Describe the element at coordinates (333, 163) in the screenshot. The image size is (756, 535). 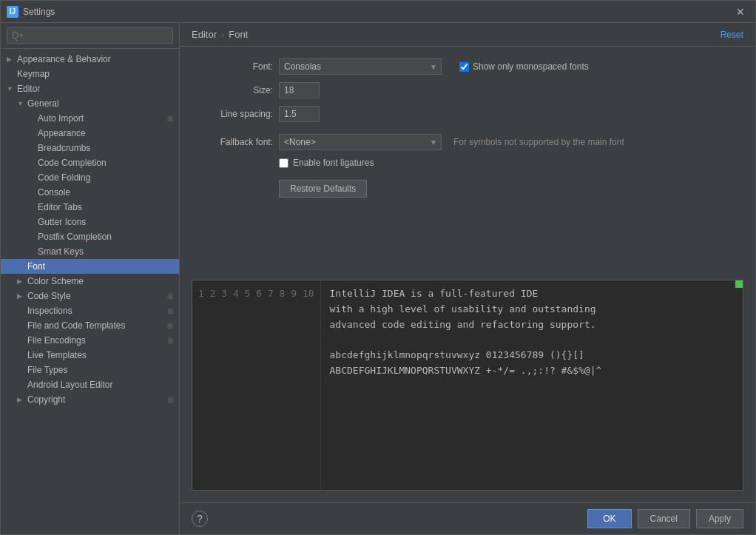
I see `ligatures-label: Enable font ligatures` at that location.